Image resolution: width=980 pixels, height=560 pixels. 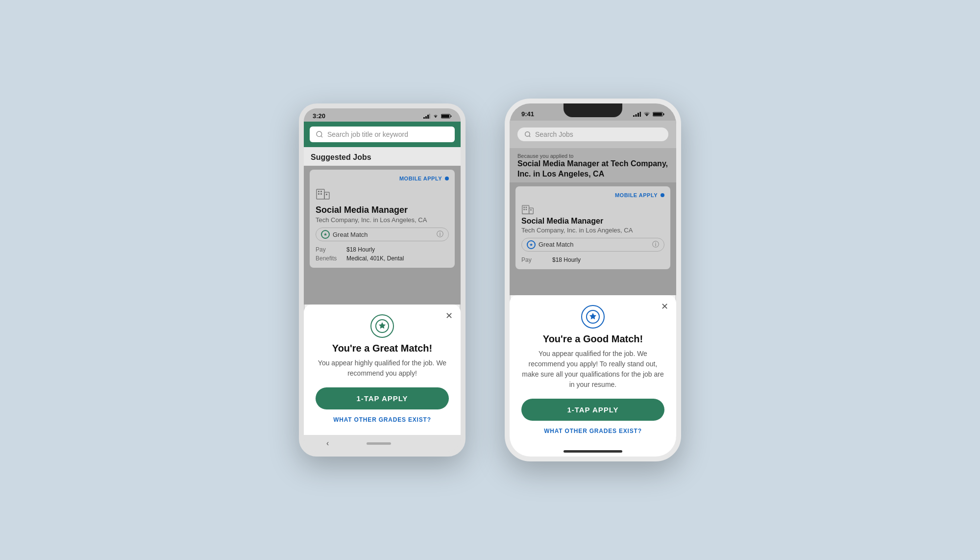 What do you see at coordinates (593, 165) in the screenshot?
I see `ios-applied-banner: Because you applied to Social Media Mana…` at bounding box center [593, 165].